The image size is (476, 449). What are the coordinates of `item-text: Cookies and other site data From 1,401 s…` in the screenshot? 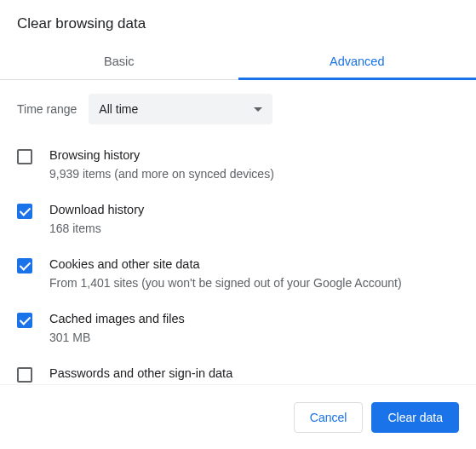 It's located at (252, 273).